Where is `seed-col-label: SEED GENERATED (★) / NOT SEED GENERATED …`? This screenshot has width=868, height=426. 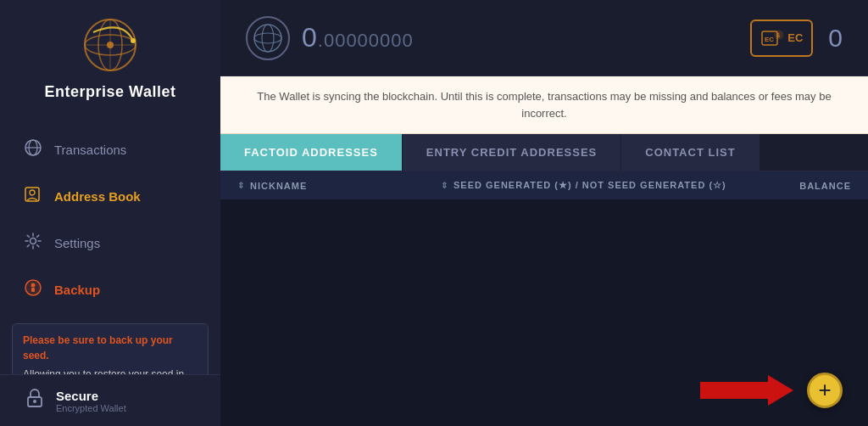
seed-col-label: SEED GENERATED (★) / NOT SEED GENERATED … is located at coordinates (590, 185).